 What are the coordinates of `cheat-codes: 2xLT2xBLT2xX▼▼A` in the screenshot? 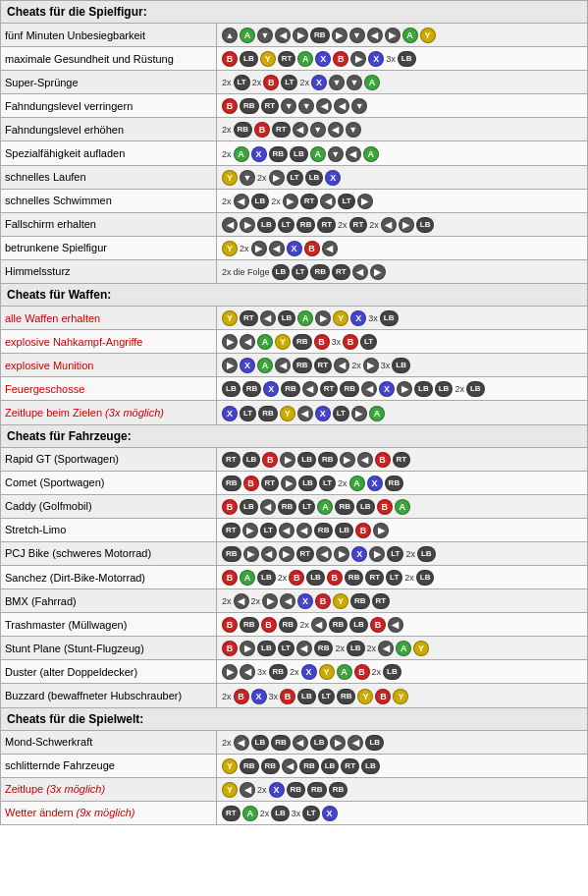 It's located at (402, 83).